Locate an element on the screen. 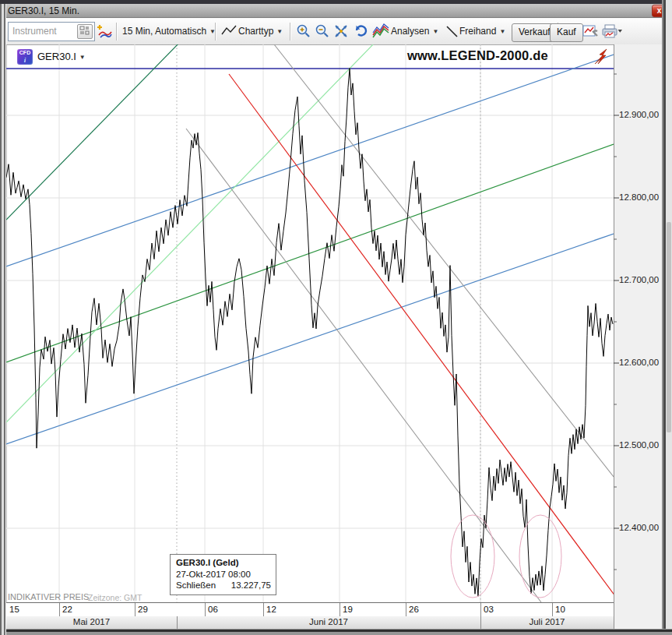 The width and height of the screenshot is (672, 635). tooltip-close-value: 13.227,75 is located at coordinates (251, 586).